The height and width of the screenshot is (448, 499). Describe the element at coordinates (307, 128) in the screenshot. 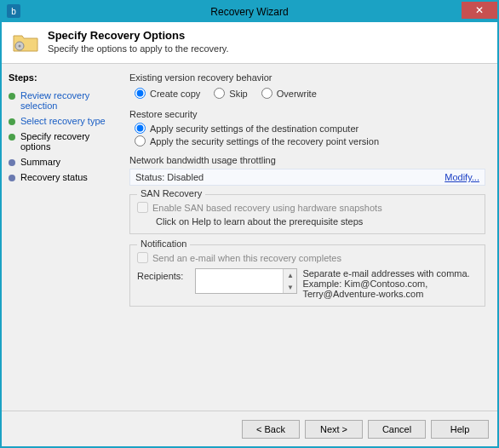

I see `restore-security-section: Restore security Apply security settings…` at that location.